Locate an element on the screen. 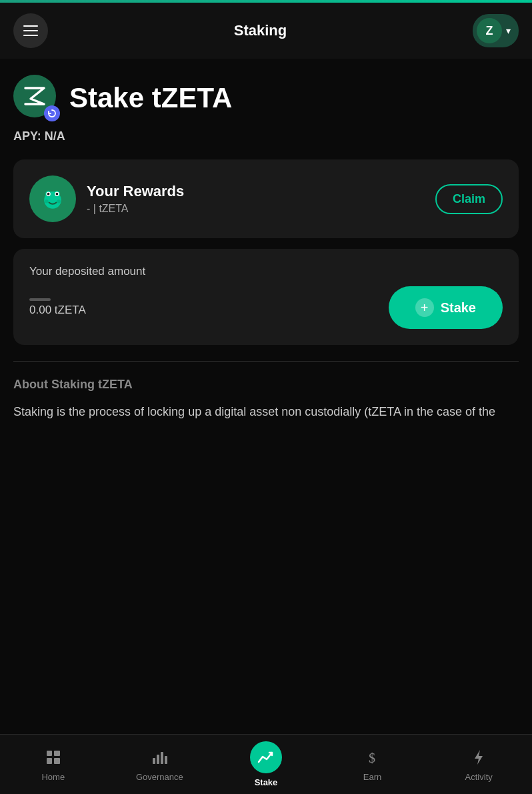 Image resolution: width=532 pixels, height=794 pixels. governance-icon is located at coordinates (159, 757).